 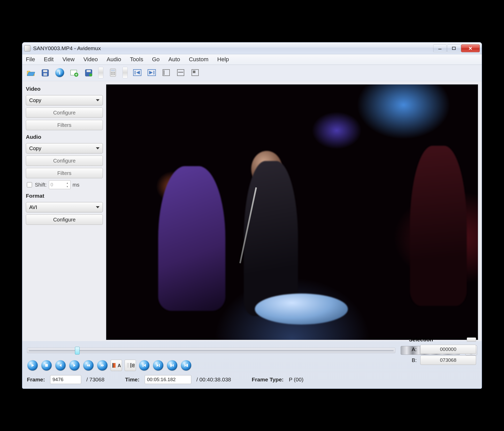 What do you see at coordinates (35, 148) in the screenshot?
I see `audio-codec-value: Copy` at bounding box center [35, 148].